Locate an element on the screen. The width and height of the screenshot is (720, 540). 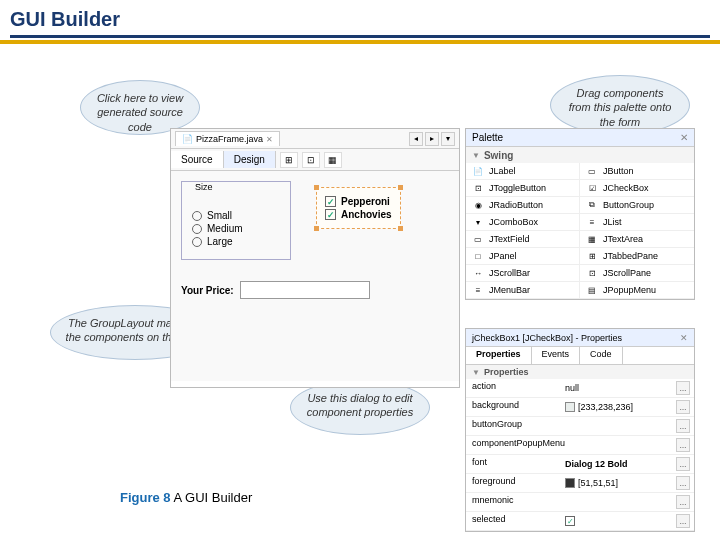
palette-item: ◉JRadioButton is located at coordinates (523, 206).